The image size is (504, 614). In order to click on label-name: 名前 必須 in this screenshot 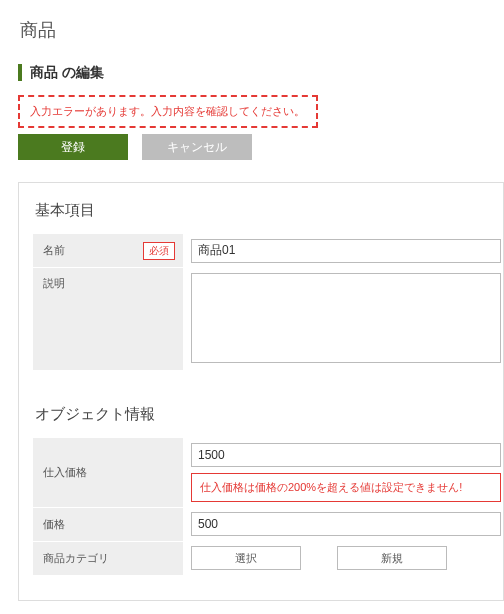, I will do `click(108, 251)`.